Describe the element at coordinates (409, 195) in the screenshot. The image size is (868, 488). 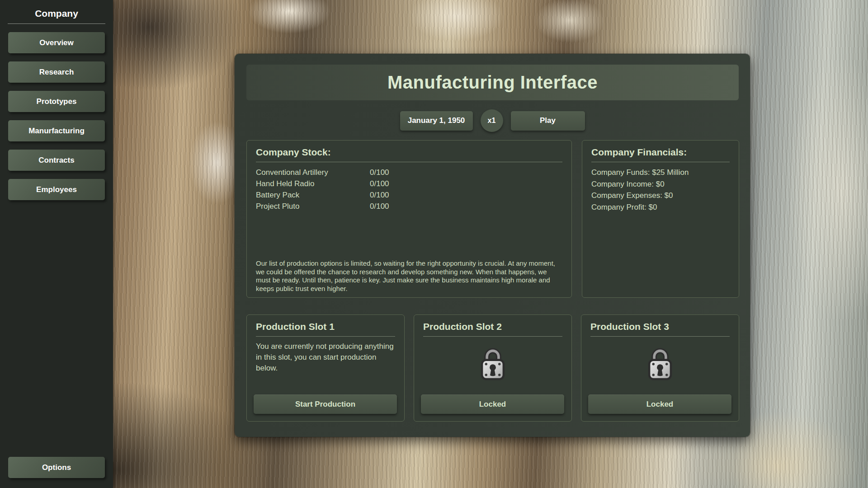
I see `stock-row: Battery Pack 0/100` at that location.